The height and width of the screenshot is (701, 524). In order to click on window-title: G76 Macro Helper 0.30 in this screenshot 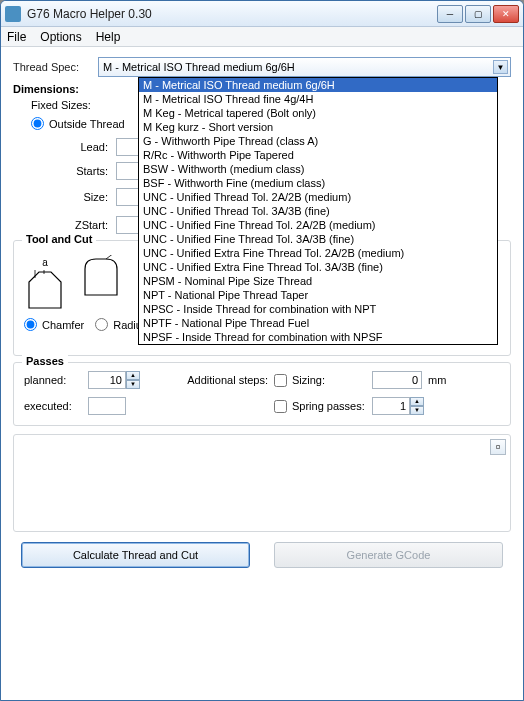, I will do `click(232, 14)`.